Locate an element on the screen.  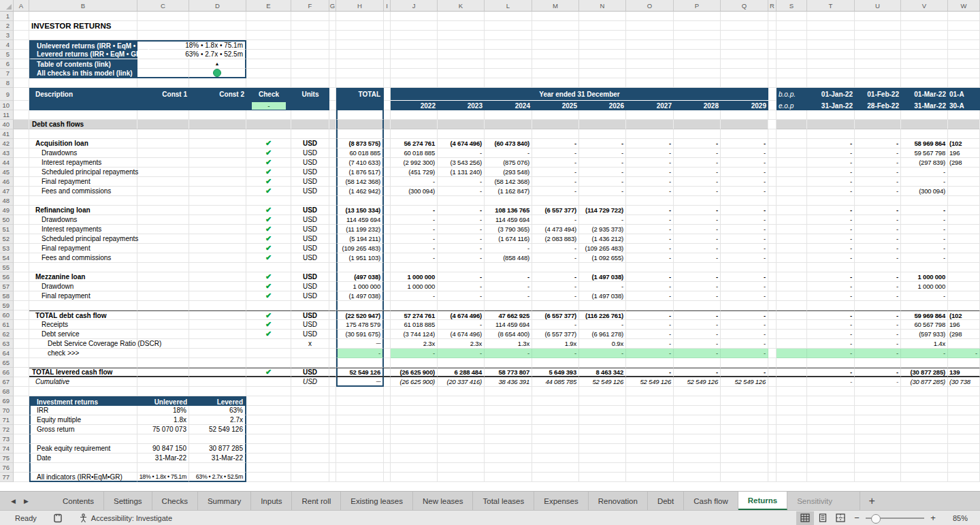
row-number: 59 is located at coordinates (7, 306).